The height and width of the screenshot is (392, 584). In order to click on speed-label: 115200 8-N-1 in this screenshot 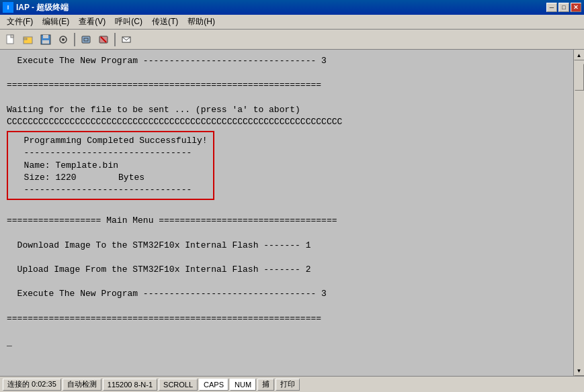, I will do `click(130, 385)`.